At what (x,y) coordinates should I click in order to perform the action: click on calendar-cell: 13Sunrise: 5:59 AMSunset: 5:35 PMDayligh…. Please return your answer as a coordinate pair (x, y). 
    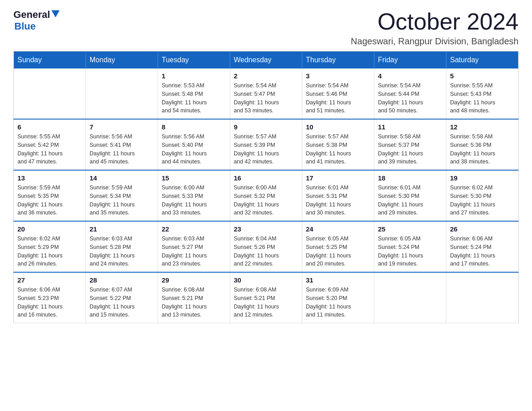
    Looking at the image, I should click on (50, 196).